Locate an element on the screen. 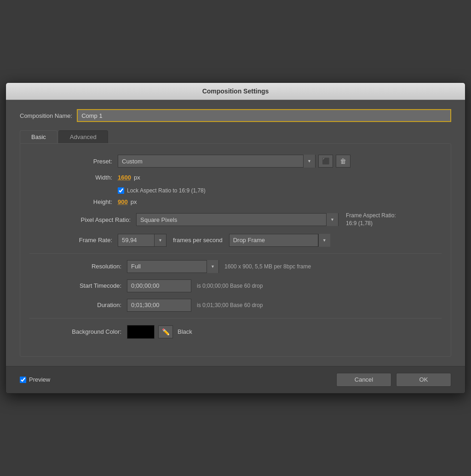 The width and height of the screenshot is (471, 476). start-timecode-info: is 0;00;00;00 Base 60 drop is located at coordinates (230, 286).